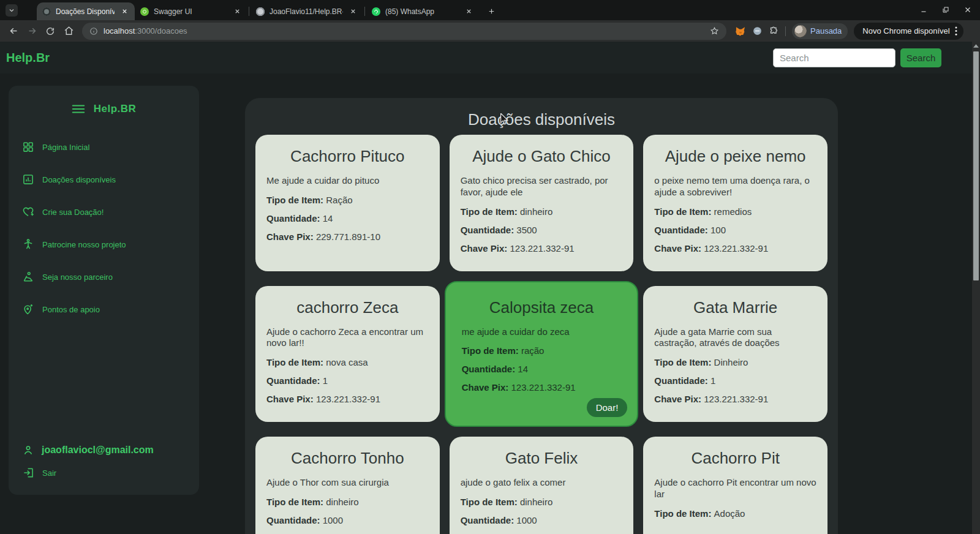 This screenshot has width=980, height=534. What do you see at coordinates (735, 458) in the screenshot?
I see `donation-card-title: Cachorro Pit` at bounding box center [735, 458].